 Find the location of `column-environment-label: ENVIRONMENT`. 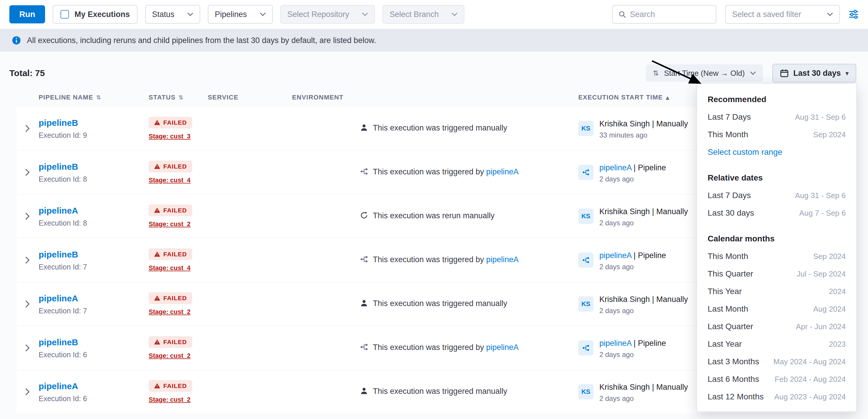

column-environment-label: ENVIRONMENT is located at coordinates (318, 98).